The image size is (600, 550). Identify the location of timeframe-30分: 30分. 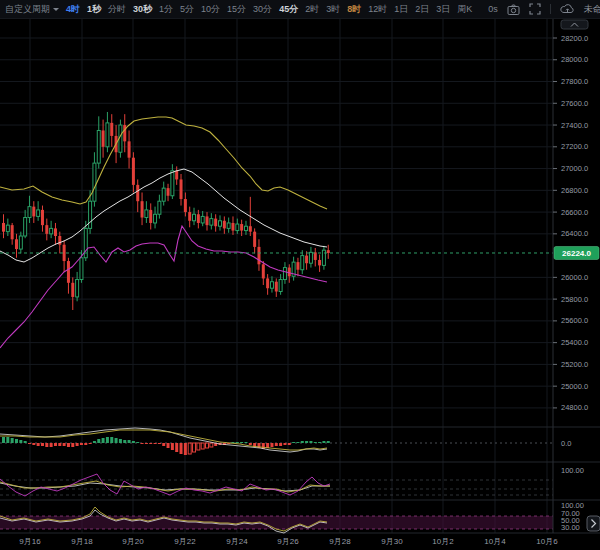
(262, 10).